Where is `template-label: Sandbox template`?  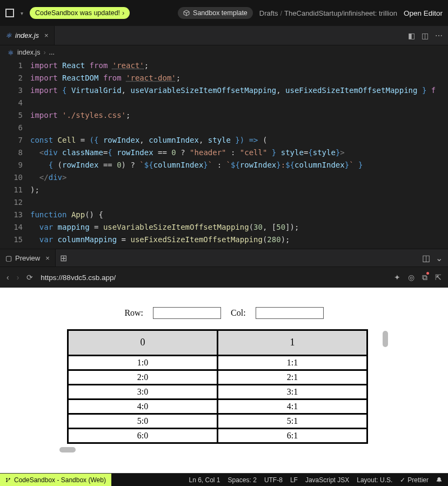 template-label: Sandbox template is located at coordinates (220, 13).